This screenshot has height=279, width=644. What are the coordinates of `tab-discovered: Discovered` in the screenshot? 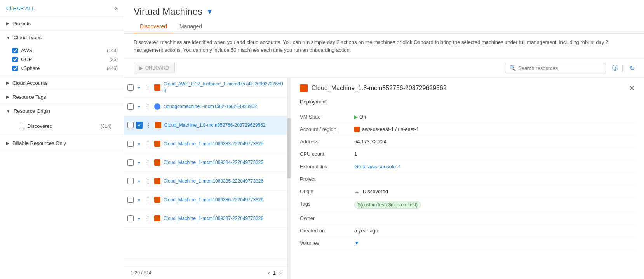 It's located at (153, 27).